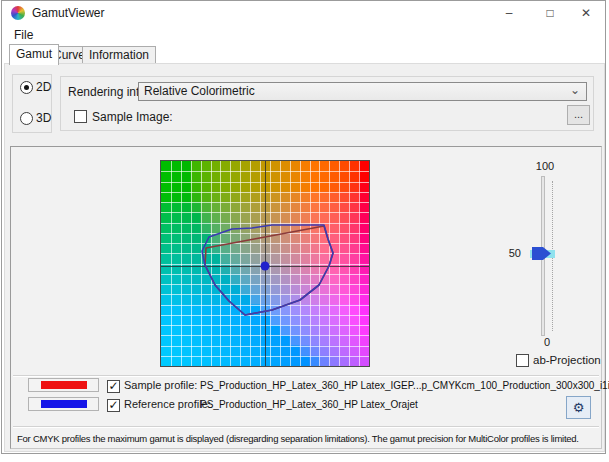 The image size is (609, 462). I want to click on radio-2d, so click(26, 88).